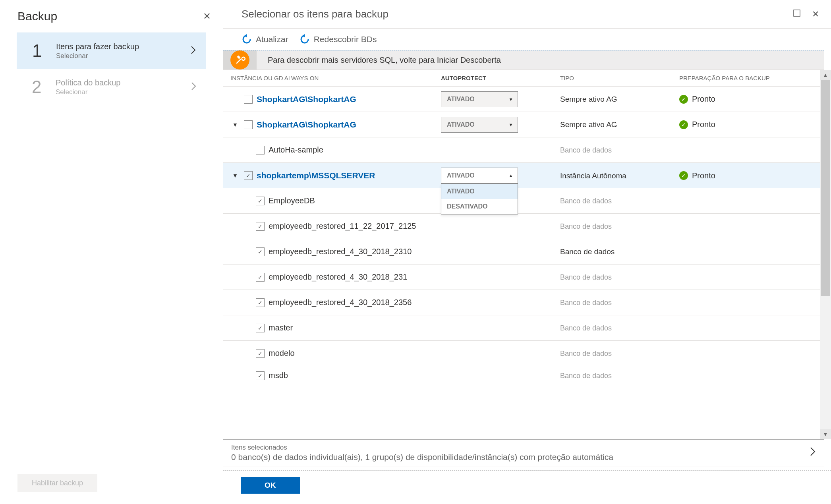 The height and width of the screenshot is (504, 831). What do you see at coordinates (522, 303) in the screenshot?
I see `table-row: ✓ employeedb_restored_4_30_2018_2356 Ban…` at bounding box center [522, 303].